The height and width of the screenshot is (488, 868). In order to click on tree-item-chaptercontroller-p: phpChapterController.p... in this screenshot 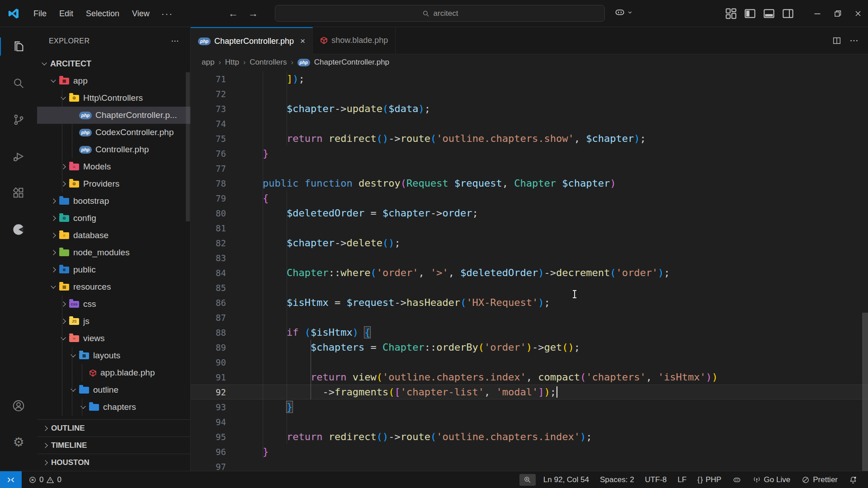, I will do `click(114, 115)`.